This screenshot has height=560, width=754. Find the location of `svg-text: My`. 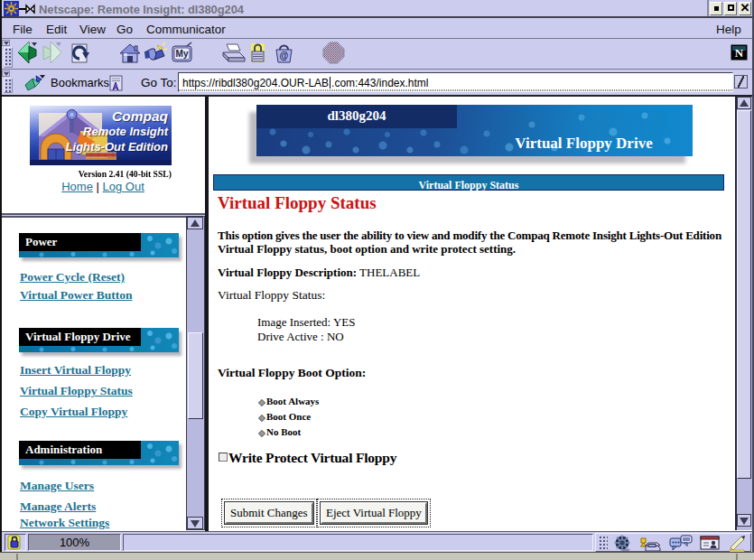

svg-text: My is located at coordinates (182, 54).